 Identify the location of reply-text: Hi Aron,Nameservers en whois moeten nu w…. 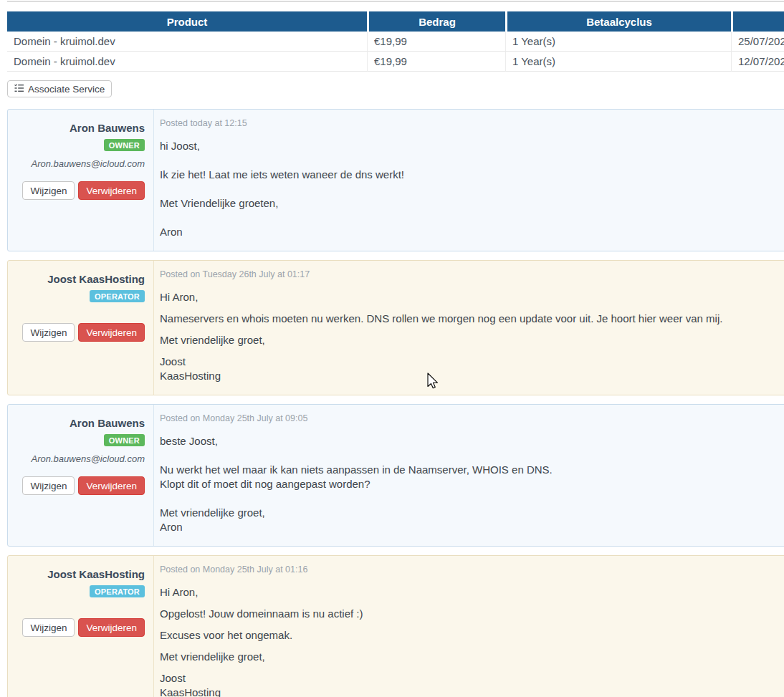
(472, 337).